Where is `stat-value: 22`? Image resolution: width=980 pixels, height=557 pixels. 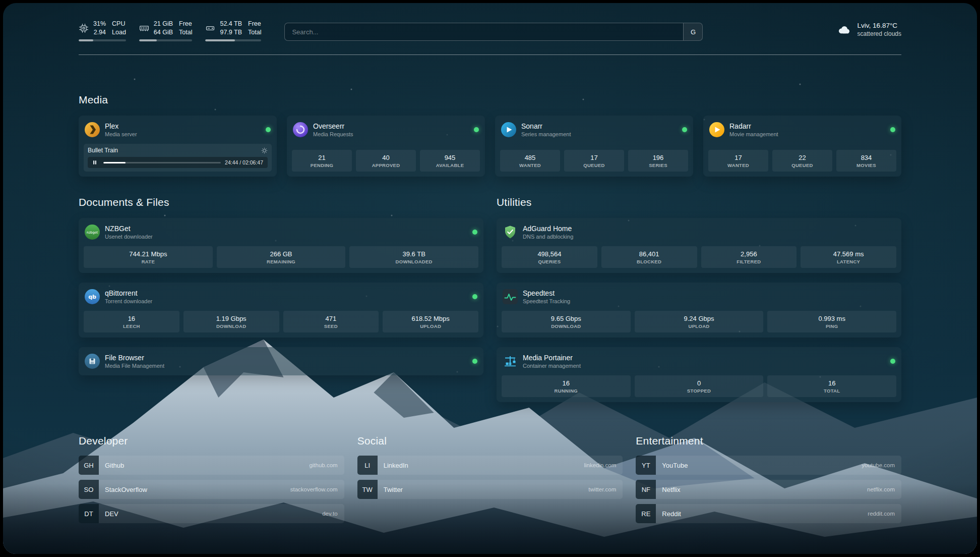
stat-value: 22 is located at coordinates (803, 157).